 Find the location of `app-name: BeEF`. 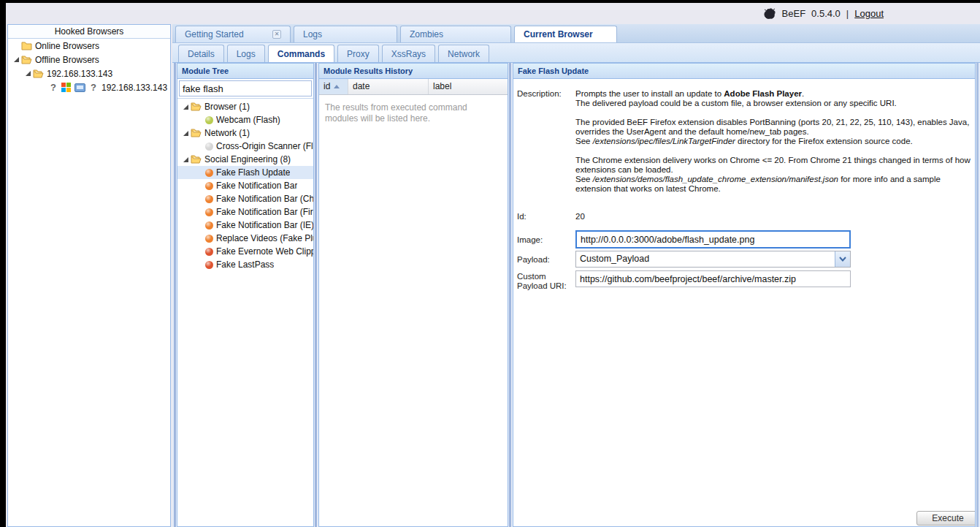

app-name: BeEF is located at coordinates (795, 13).